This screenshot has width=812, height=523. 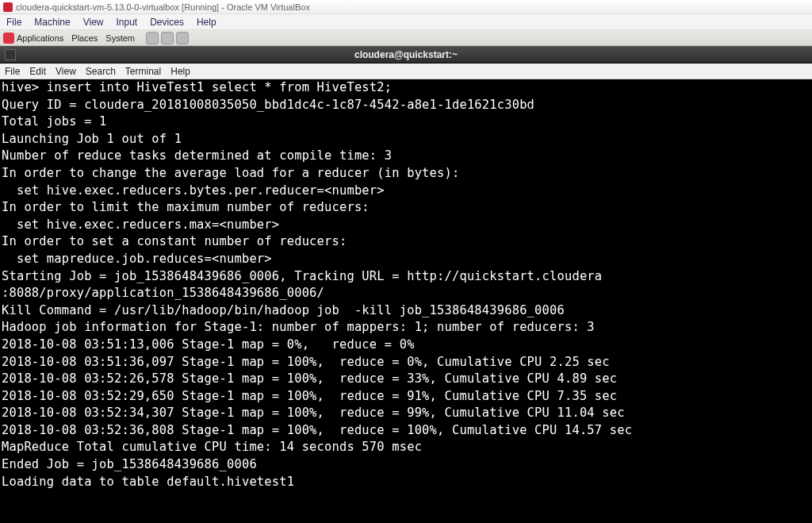 What do you see at coordinates (182, 38) in the screenshot?
I see `terminal-launcher-icon` at bounding box center [182, 38].